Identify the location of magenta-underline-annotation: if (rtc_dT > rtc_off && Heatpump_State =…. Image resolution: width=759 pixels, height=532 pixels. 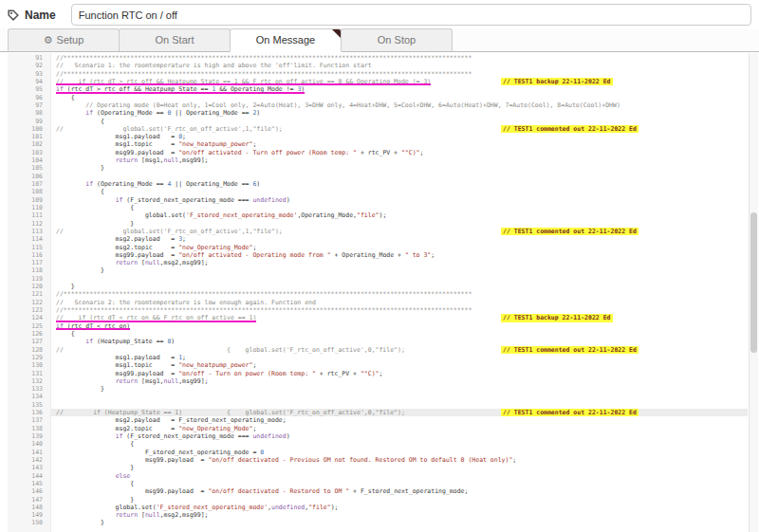
(180, 89).